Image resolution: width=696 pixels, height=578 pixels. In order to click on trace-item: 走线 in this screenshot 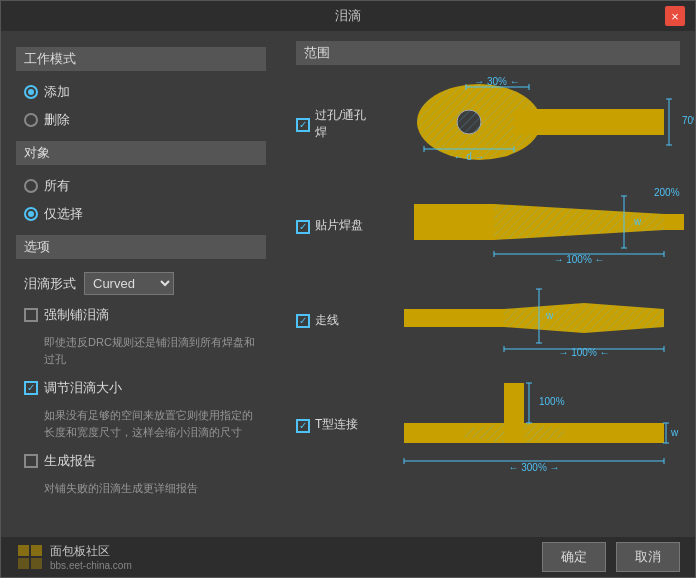, I will do `click(488, 320)`.